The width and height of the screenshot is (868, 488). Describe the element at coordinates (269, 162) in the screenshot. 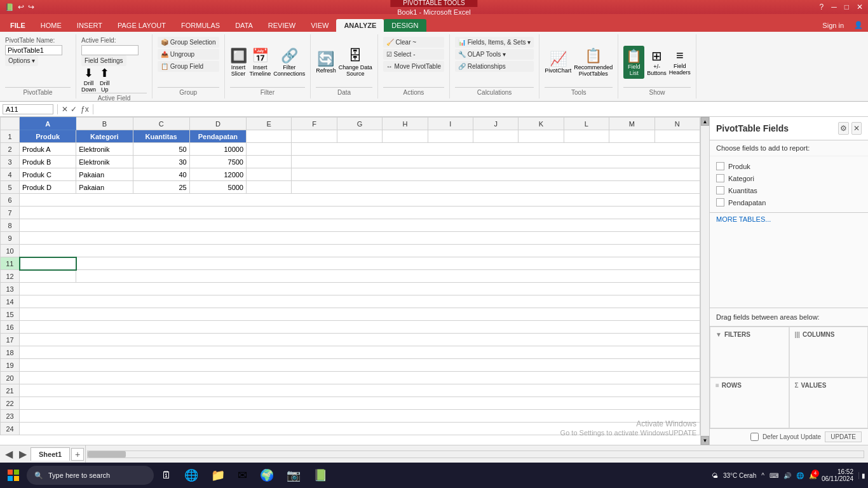

I see `cell-E3` at that location.